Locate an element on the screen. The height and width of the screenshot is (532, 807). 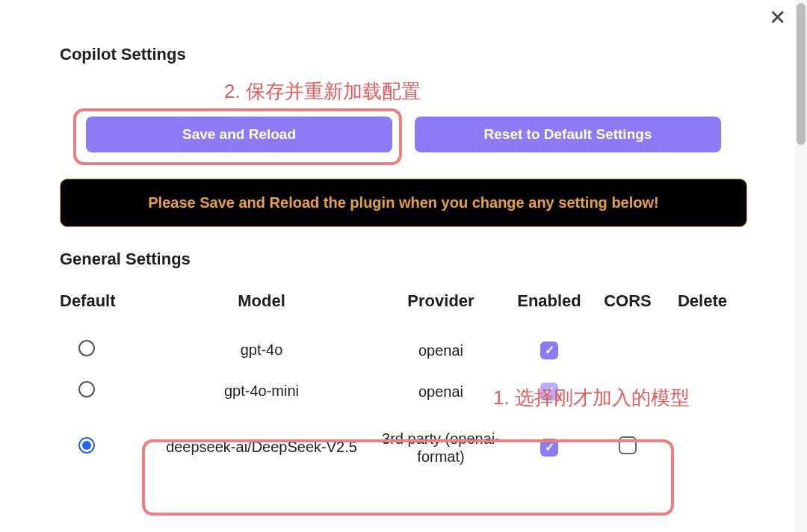
scrollbar-track is located at coordinates (801, 266).